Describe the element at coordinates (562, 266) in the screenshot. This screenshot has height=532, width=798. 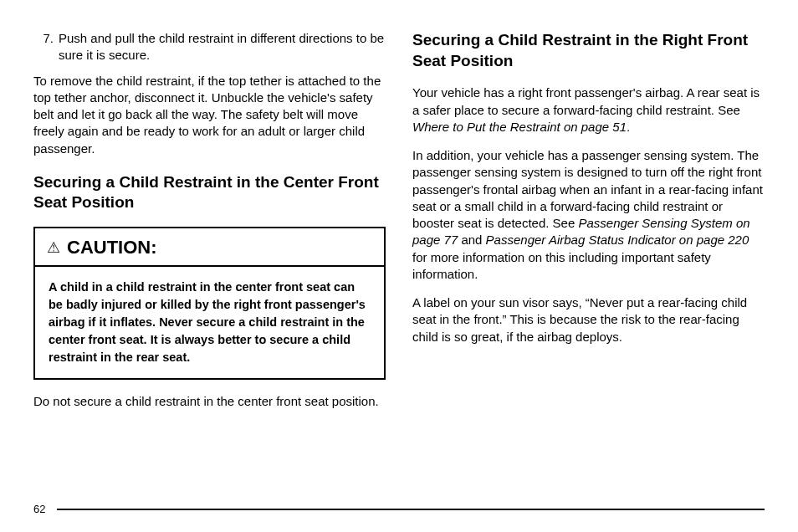
I see `text-run: for more information on this including i…` at that location.